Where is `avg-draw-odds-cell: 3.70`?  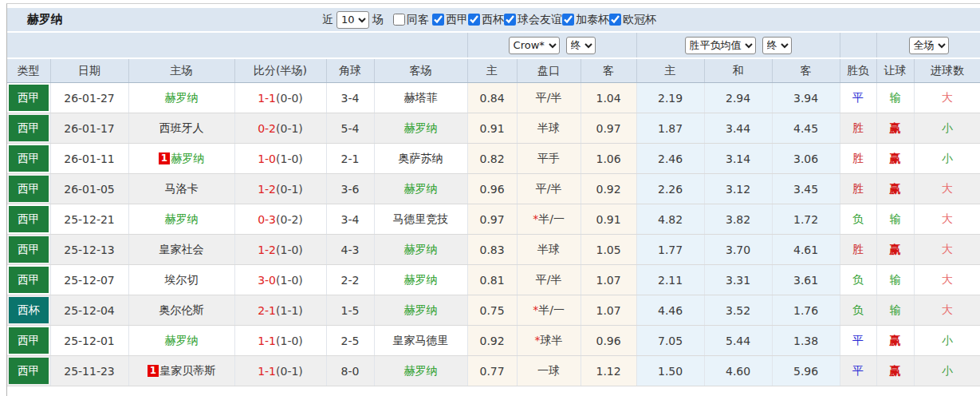
avg-draw-odds-cell: 3.70 is located at coordinates (738, 250).